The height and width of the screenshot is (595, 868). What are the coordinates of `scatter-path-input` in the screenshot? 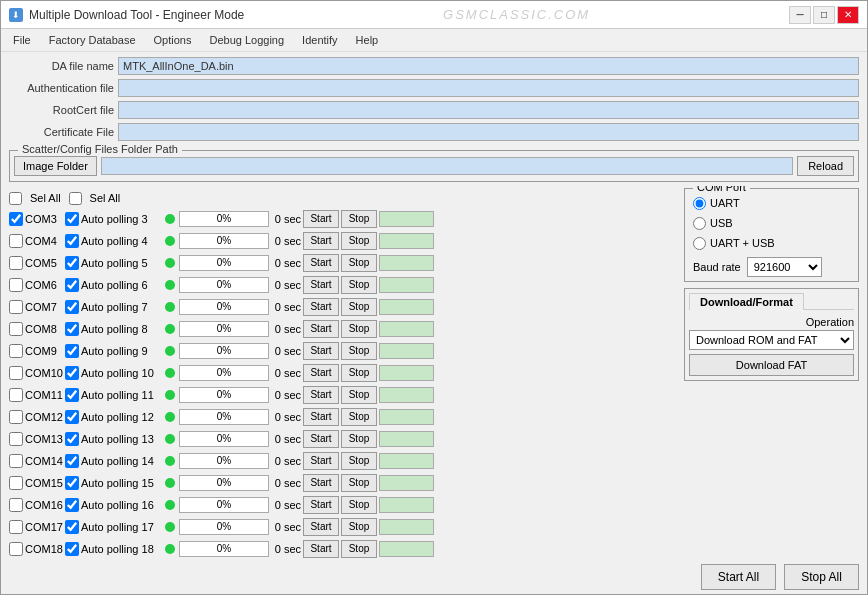 It's located at (447, 166).